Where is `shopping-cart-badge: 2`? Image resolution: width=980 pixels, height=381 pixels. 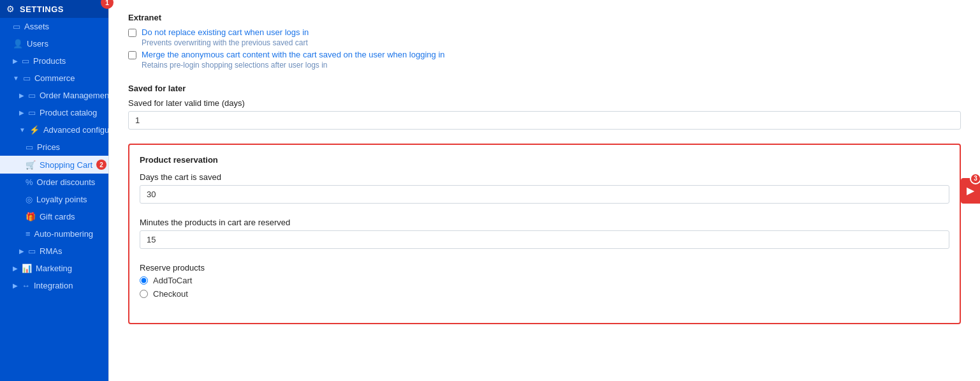
shopping-cart-badge: 2 is located at coordinates (101, 165).